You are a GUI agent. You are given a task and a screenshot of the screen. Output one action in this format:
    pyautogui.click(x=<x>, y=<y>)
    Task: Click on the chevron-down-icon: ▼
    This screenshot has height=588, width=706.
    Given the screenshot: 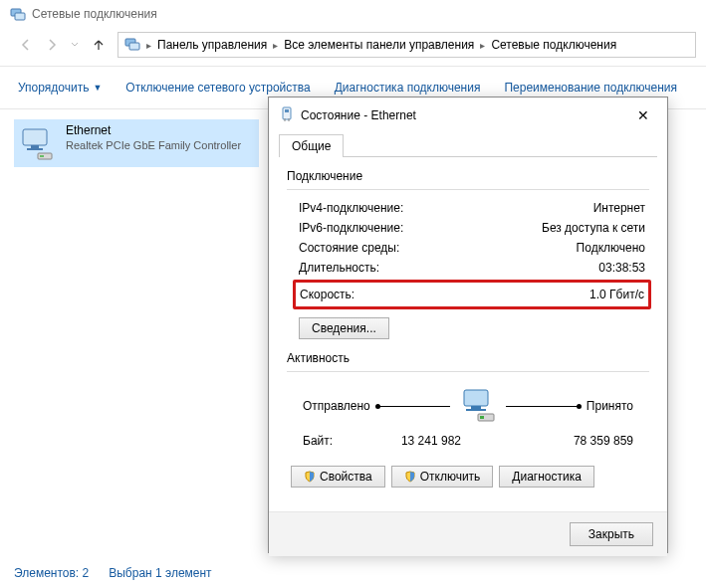 What is the action you would take?
    pyautogui.click(x=98, y=88)
    